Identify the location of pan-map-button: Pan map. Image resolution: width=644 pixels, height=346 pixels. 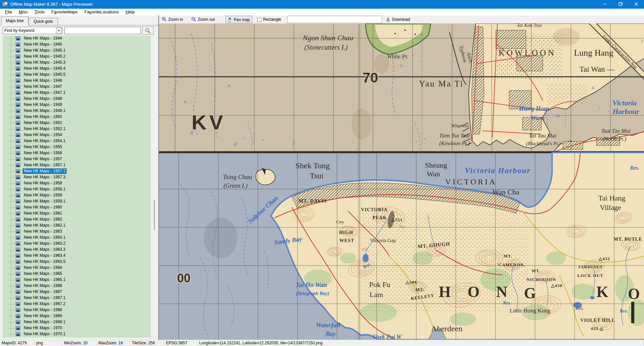
(239, 19).